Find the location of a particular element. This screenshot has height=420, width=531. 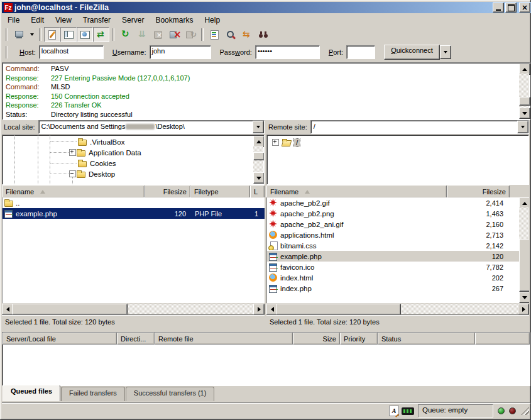

file-row-apache-pb2-ani-gif: apache_pb2_ani.gif2,160 is located at coordinates (393, 224).